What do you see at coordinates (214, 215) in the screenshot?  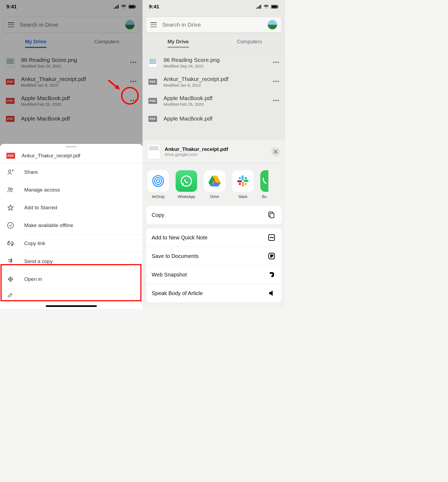 I see `copy-action: Copy` at bounding box center [214, 215].